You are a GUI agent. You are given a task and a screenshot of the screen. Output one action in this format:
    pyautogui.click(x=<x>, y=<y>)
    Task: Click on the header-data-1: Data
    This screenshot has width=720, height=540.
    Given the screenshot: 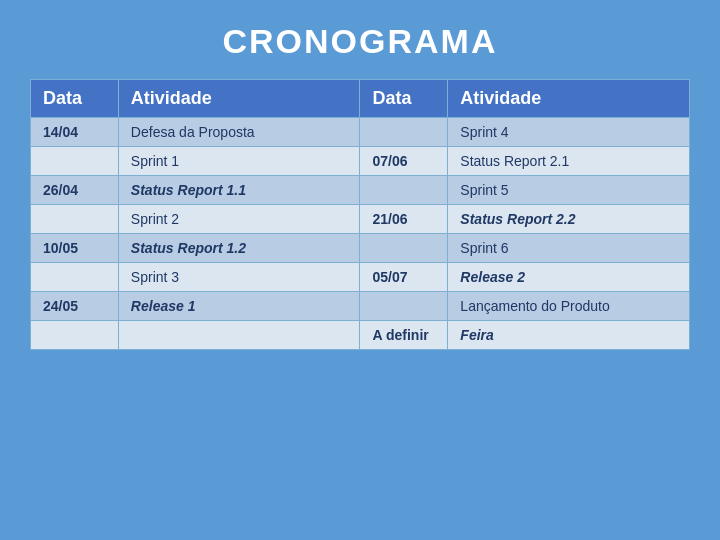 What is the action you would take?
    pyautogui.click(x=75, y=99)
    